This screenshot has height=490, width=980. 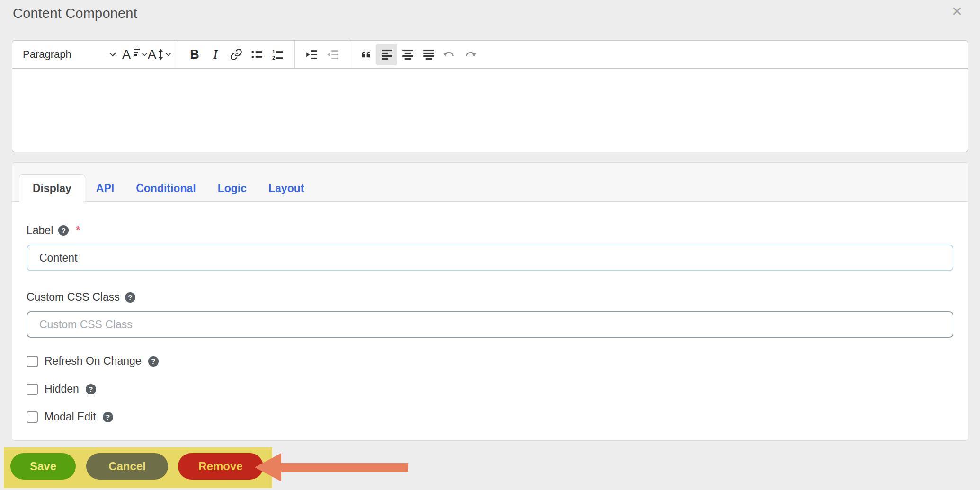 What do you see at coordinates (236, 54) in the screenshot?
I see `link-button` at bounding box center [236, 54].